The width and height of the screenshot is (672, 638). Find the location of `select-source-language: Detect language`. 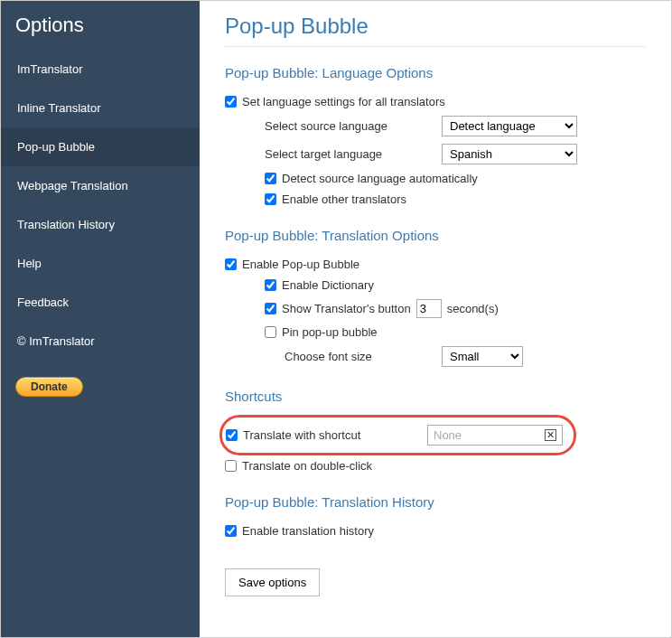

select-source-language: Detect language is located at coordinates (509, 127).